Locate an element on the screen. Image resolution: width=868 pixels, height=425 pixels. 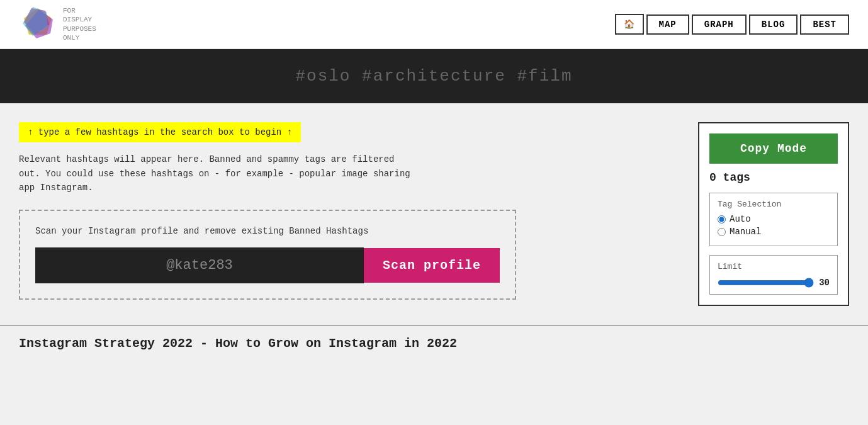
slider-row: 30 is located at coordinates (774, 283).